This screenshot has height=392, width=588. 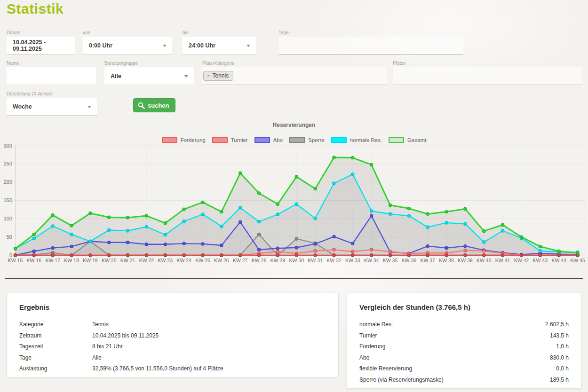 What do you see at coordinates (371, 46) in the screenshot?
I see `tage-input` at bounding box center [371, 46].